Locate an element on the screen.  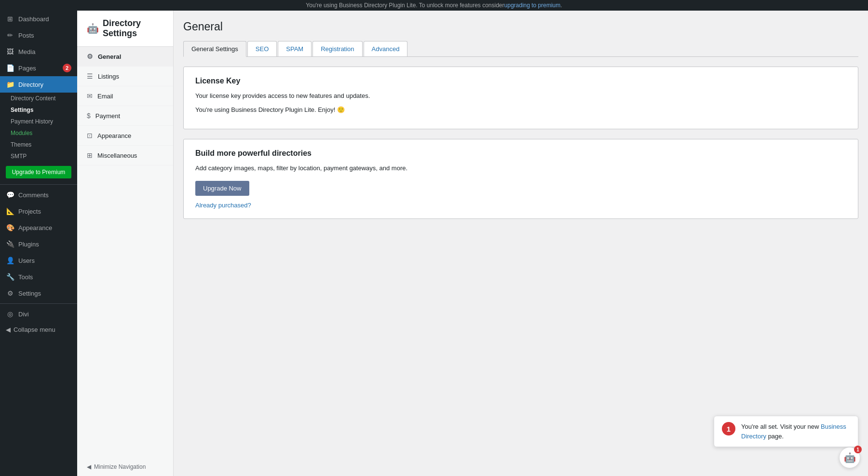
sub-nav-miscellaneous: ⊞ Miscellaneous is located at coordinates (125, 155).